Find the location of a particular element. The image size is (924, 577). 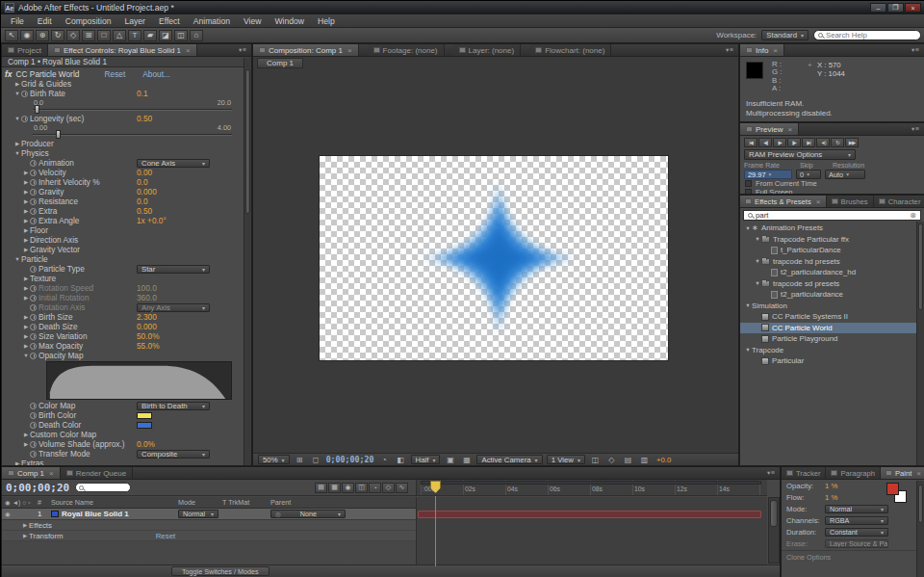

checkbox-icon is located at coordinates (749, 183).